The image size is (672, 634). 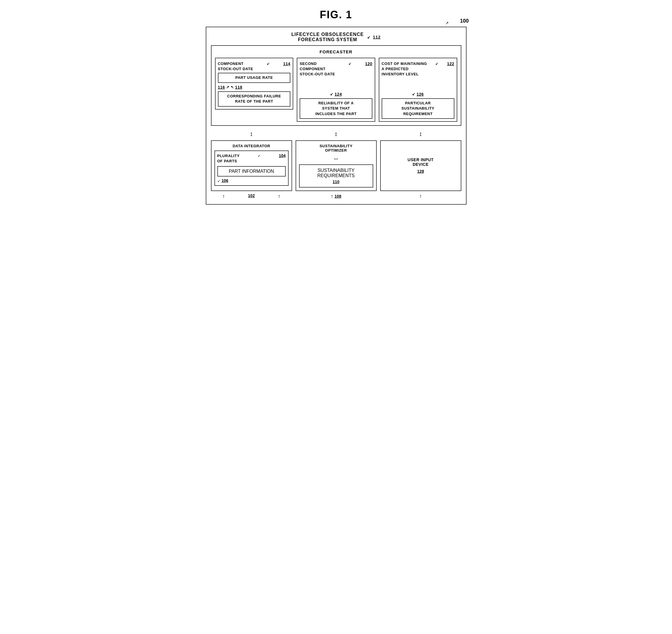 What do you see at coordinates (336, 134) in the screenshot?
I see `arrow-col-2: ↕` at bounding box center [336, 134].